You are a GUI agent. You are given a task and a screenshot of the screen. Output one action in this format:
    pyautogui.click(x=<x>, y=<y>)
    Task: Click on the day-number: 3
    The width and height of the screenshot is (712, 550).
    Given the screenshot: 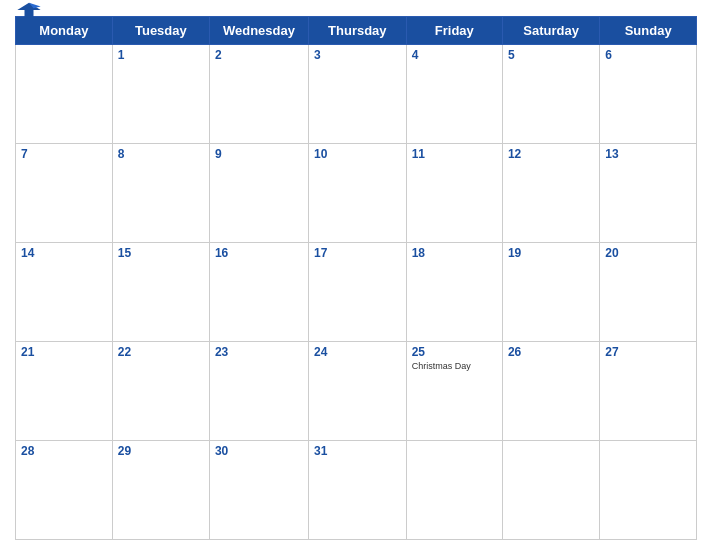 What is the action you would take?
    pyautogui.click(x=358, y=55)
    